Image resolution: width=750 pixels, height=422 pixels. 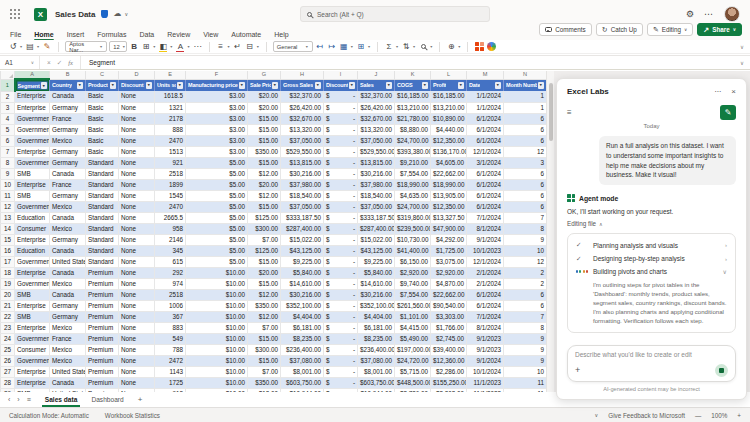 I want to click on column-header-G: G, so click(x=264, y=75).